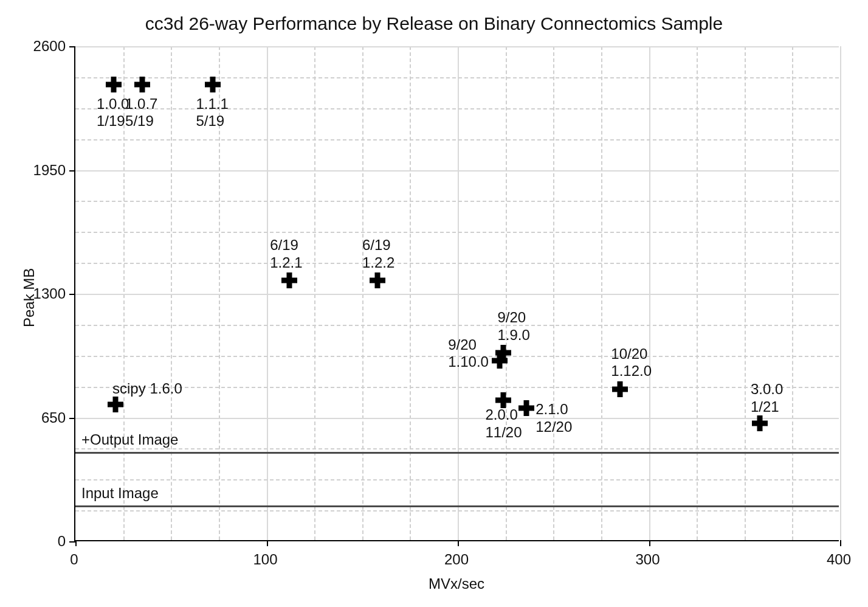 This screenshot has height=607, width=868. What do you see at coordinates (113, 113) in the screenshot?
I see `data-point-label: 1.0.0 1/19` at bounding box center [113, 113].